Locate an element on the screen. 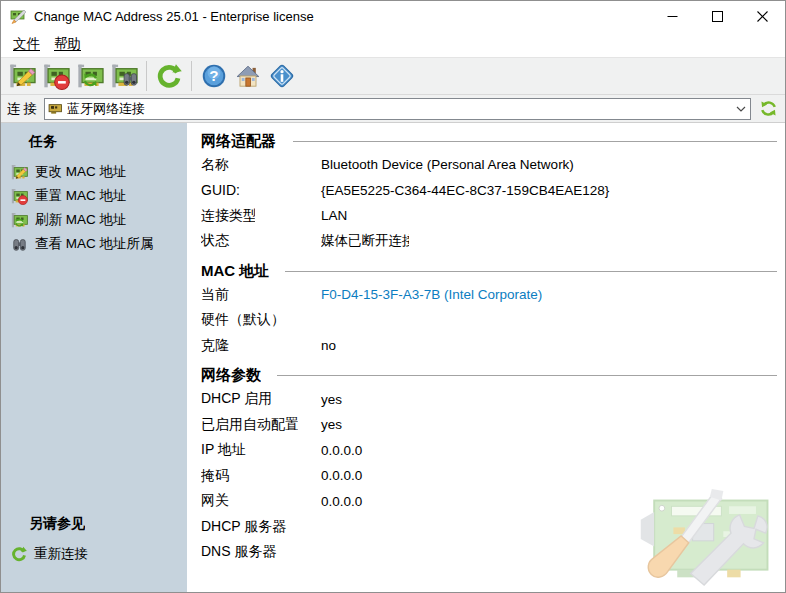  info-row-autoconfig: 已启用自动配置 yes is located at coordinates (493, 425).